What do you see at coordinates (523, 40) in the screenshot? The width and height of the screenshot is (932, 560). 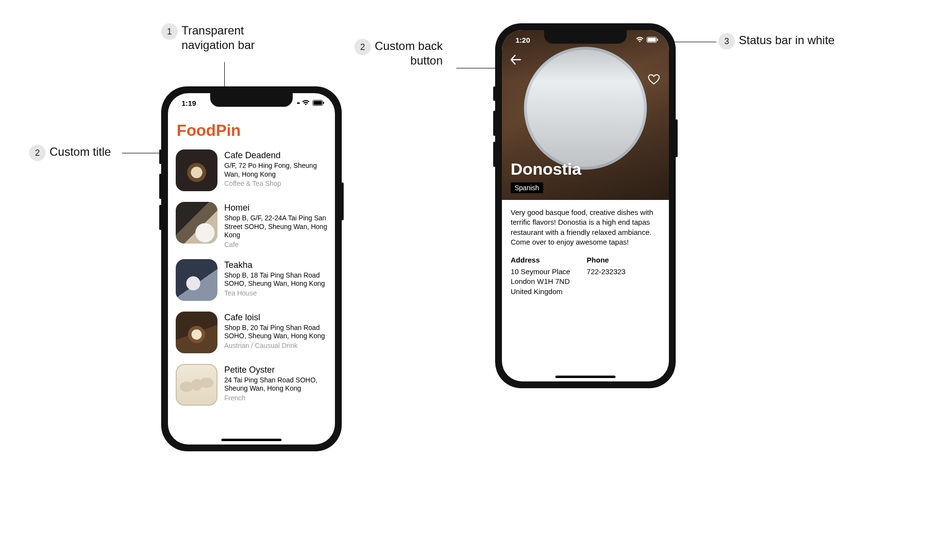 I see `status-time: 1:20` at bounding box center [523, 40].